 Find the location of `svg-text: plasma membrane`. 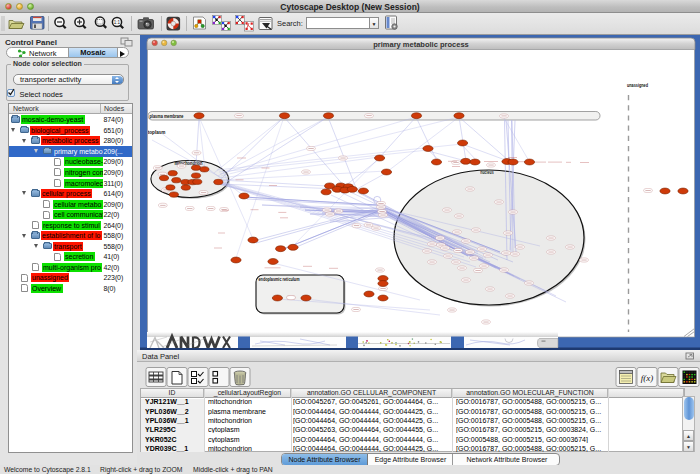

svg-text: plasma membrane is located at coordinates (167, 116).